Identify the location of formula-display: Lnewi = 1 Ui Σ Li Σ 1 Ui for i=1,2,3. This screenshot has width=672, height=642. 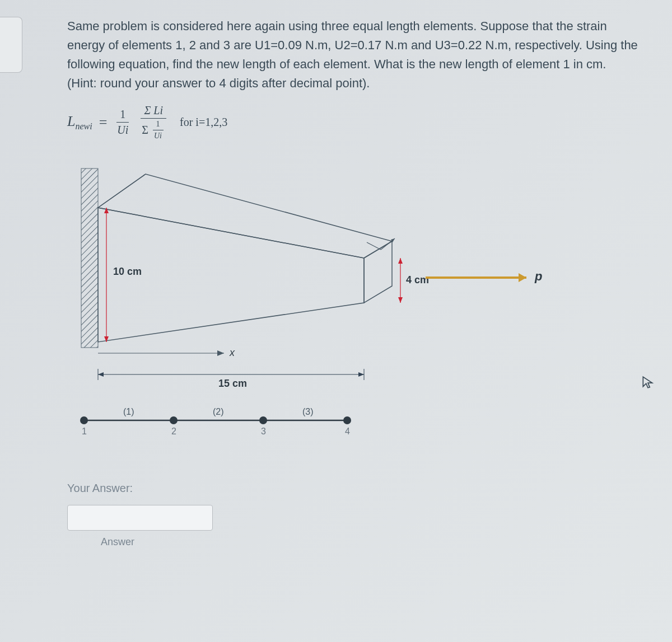
(353, 122).